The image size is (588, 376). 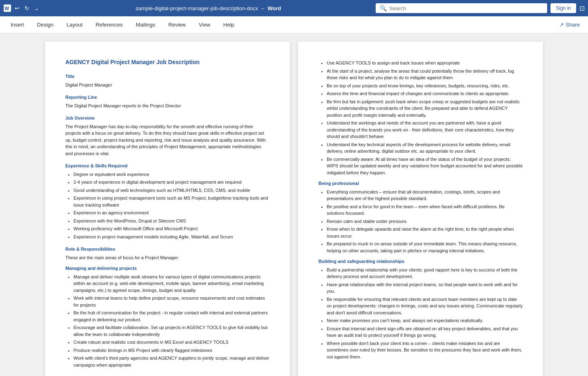 What do you see at coordinates (172, 284) in the screenshot?
I see `list-item: Manage and deliver multiple work streams…` at bounding box center [172, 284].